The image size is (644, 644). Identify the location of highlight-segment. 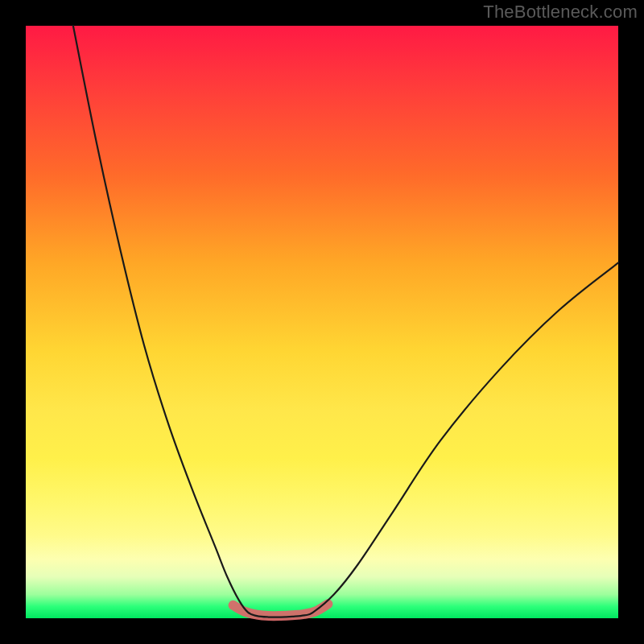
(281, 610).